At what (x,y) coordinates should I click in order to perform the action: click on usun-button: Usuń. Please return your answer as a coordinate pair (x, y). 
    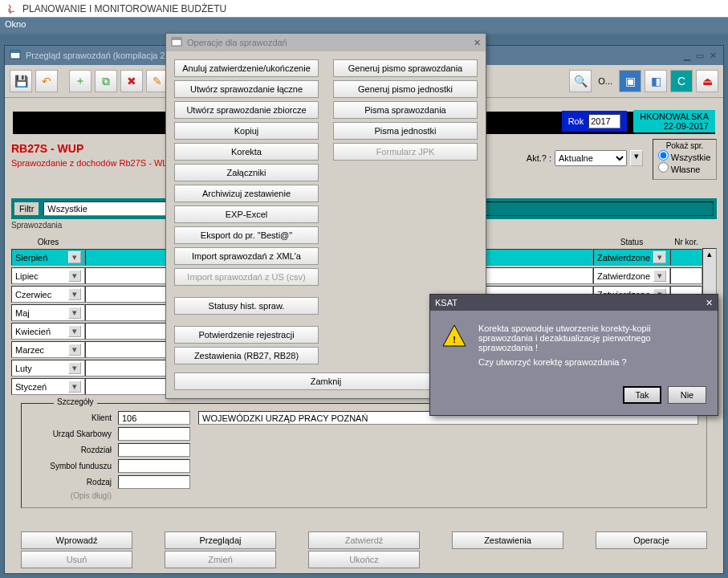
    Looking at the image, I should click on (77, 560).